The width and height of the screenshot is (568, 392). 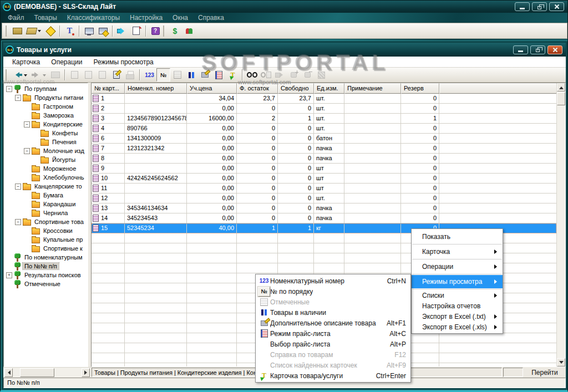 What do you see at coordinates (9, 373) in the screenshot?
I see `scroll-left-button` at bounding box center [9, 373].